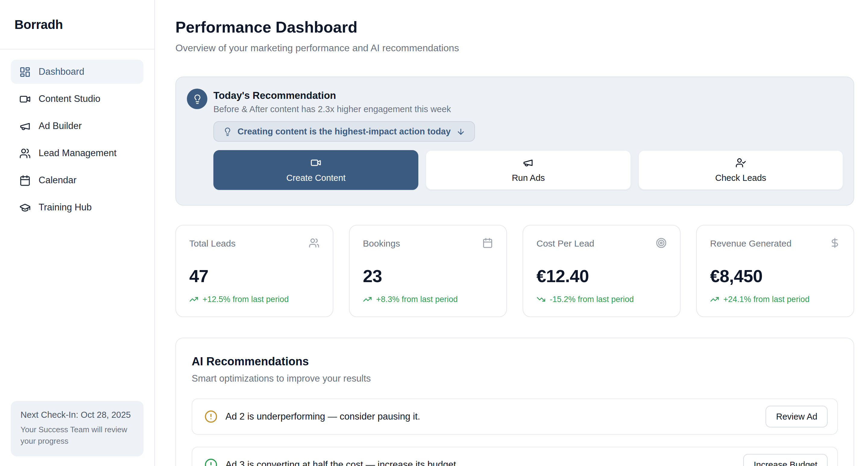  Describe the element at coordinates (766, 299) in the screenshot. I see `stat-delta-label: +24.1% from last period` at that location.